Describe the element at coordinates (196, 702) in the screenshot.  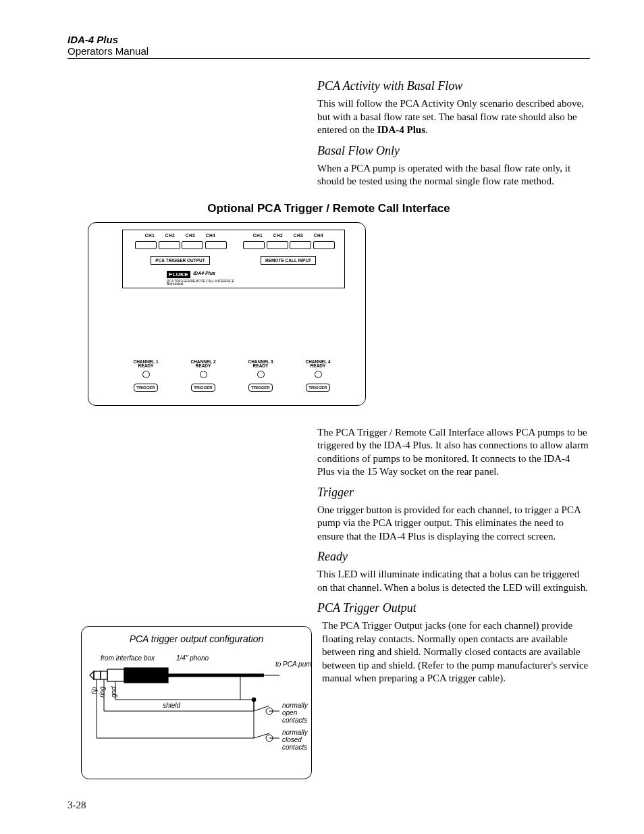
I see `diagram-cable-config: PCA trigger output configuration` at that location.